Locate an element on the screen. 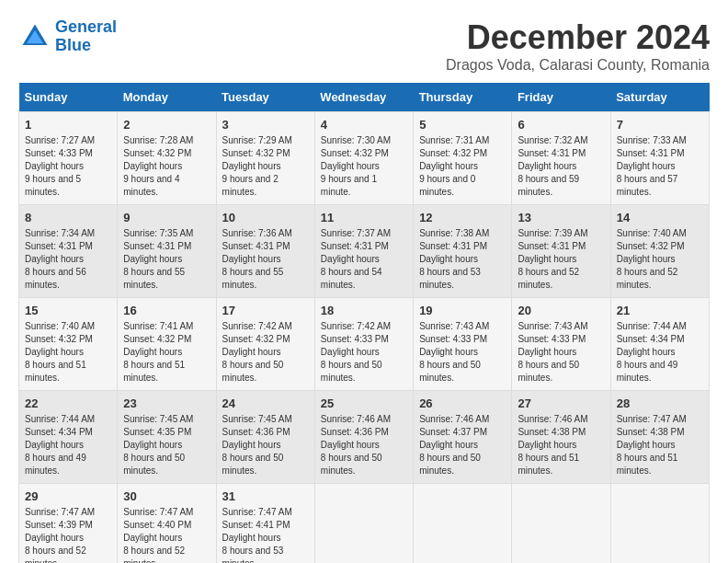 Image resolution: width=728 pixels, height=563 pixels. calendar-cell: 16 Sunrise: 7:41 AM Sunset: 4:32 PM Dayl… is located at coordinates (167, 344).